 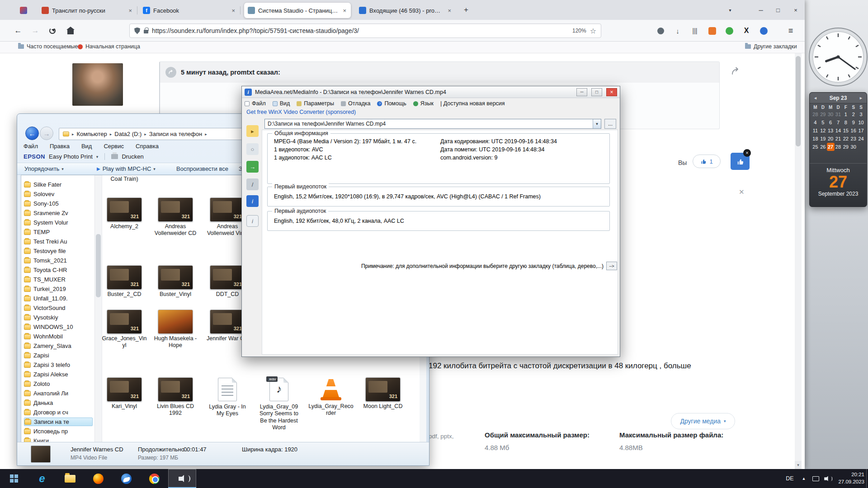 I want to click on calendar-day: 22, so click(x=845, y=139).